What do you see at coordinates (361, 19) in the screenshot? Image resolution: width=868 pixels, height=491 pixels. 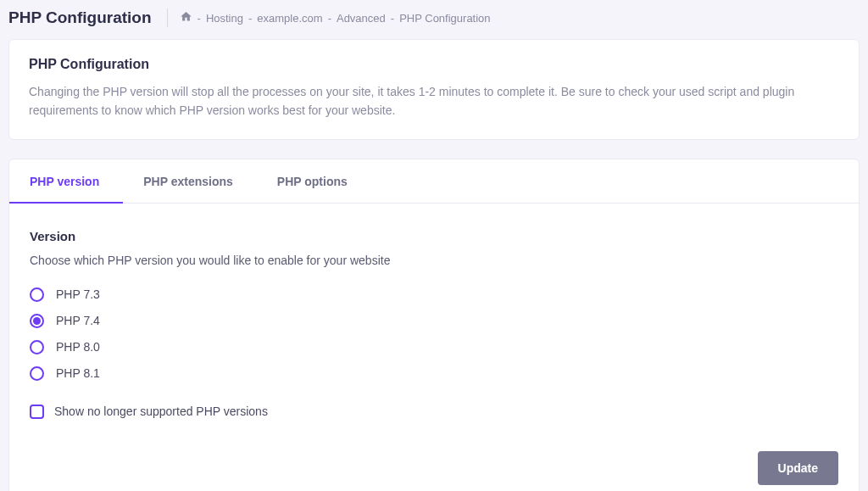 I see `breadcrumb-advanced: Advanced` at bounding box center [361, 19].